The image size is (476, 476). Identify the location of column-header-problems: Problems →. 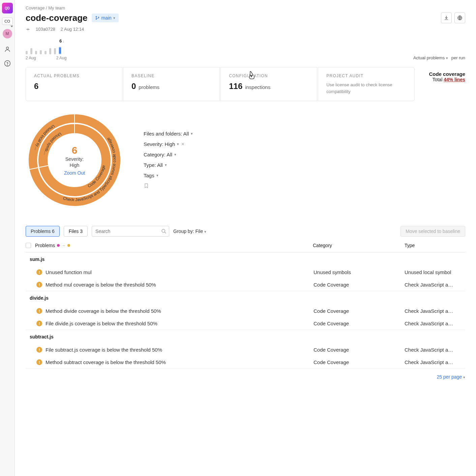
(172, 245).